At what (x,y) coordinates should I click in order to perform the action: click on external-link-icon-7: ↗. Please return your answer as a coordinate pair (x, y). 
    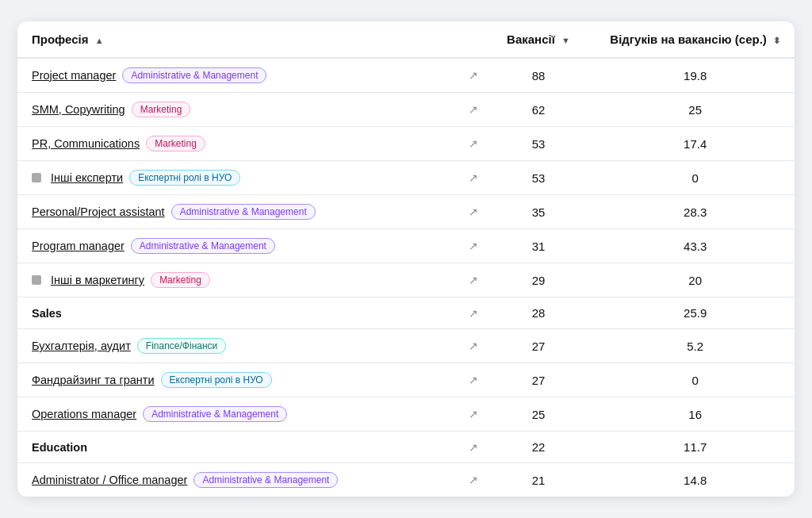
    Looking at the image, I should click on (473, 313).